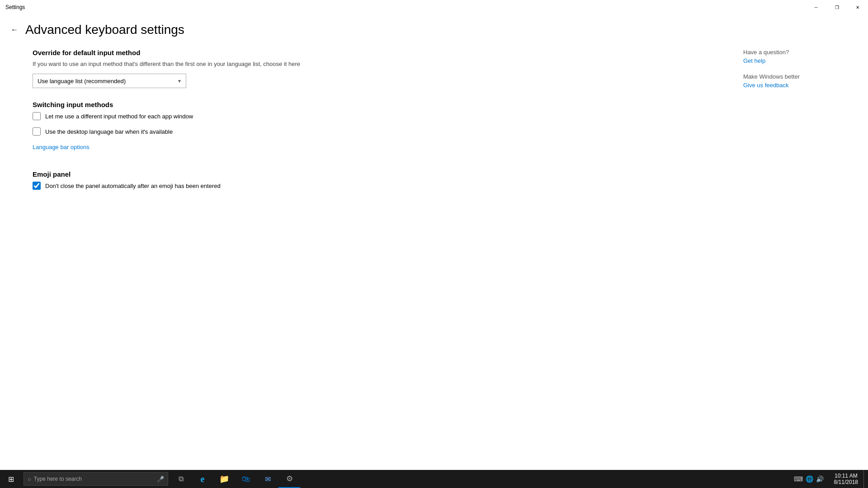 The image size is (868, 488). I want to click on emoji-panel-checkbox, so click(37, 186).